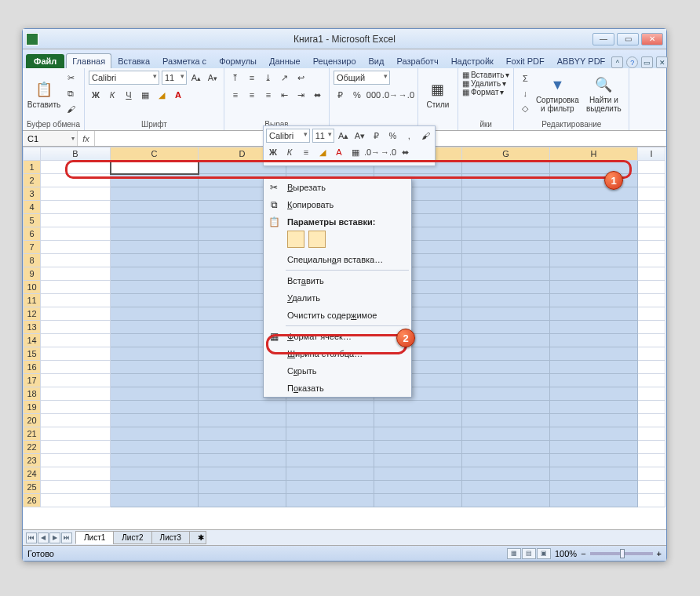 Image resolution: width=700 pixels, height=596 pixels. I want to click on cell-F25, so click(418, 488).